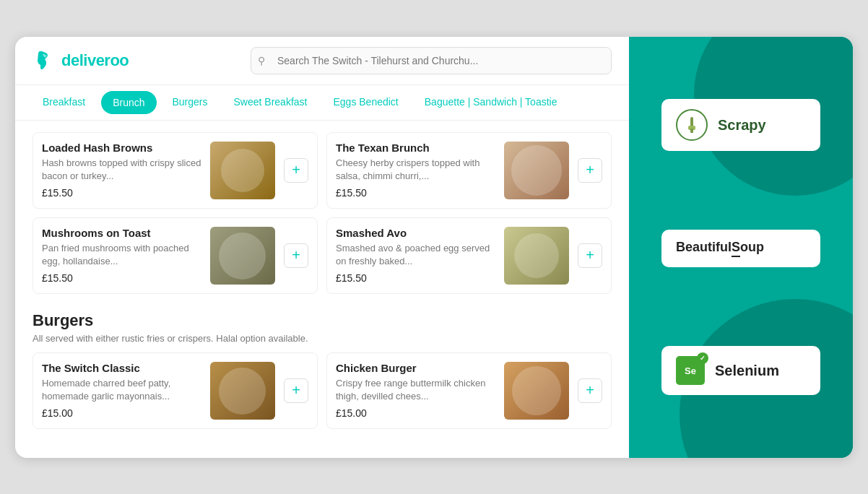 The width and height of the screenshot is (868, 494). Describe the element at coordinates (747, 371) in the screenshot. I see `selenium-label: Selenium` at that location.